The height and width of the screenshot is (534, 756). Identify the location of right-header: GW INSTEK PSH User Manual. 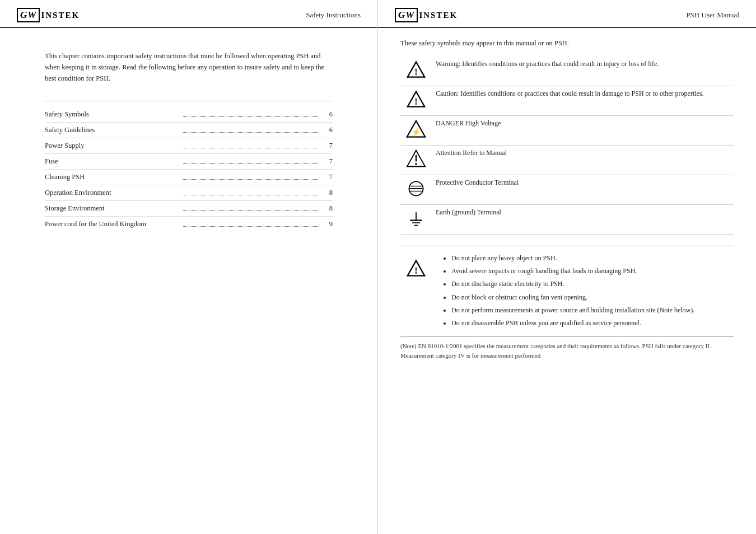
(567, 14).